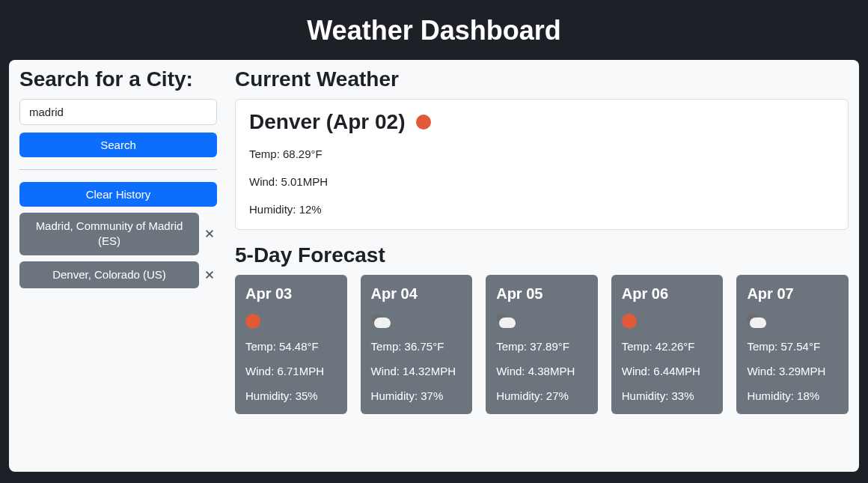 This screenshot has height=483, width=868. Describe the element at coordinates (118, 145) in the screenshot. I see `search-button: Search` at that location.